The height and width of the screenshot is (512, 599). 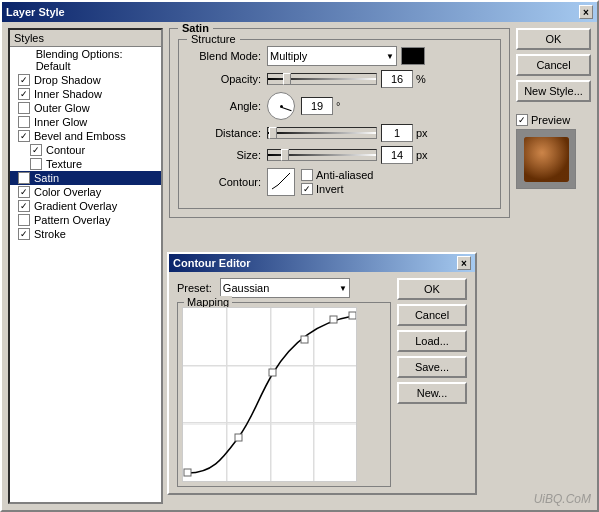 What do you see at coordinates (194, 288) in the screenshot?
I see `preset-label: Preset:` at bounding box center [194, 288].